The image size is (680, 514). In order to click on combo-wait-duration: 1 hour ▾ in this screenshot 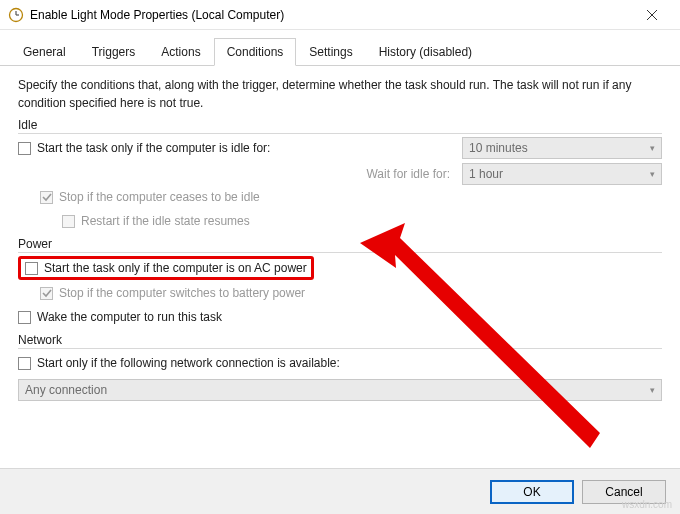, I will do `click(562, 174)`.